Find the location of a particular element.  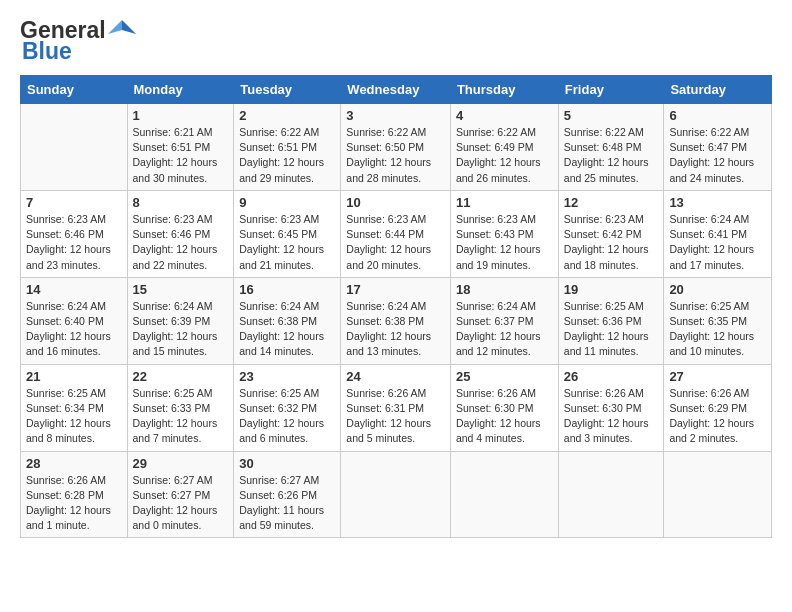

day-number: 17 is located at coordinates (396, 290).